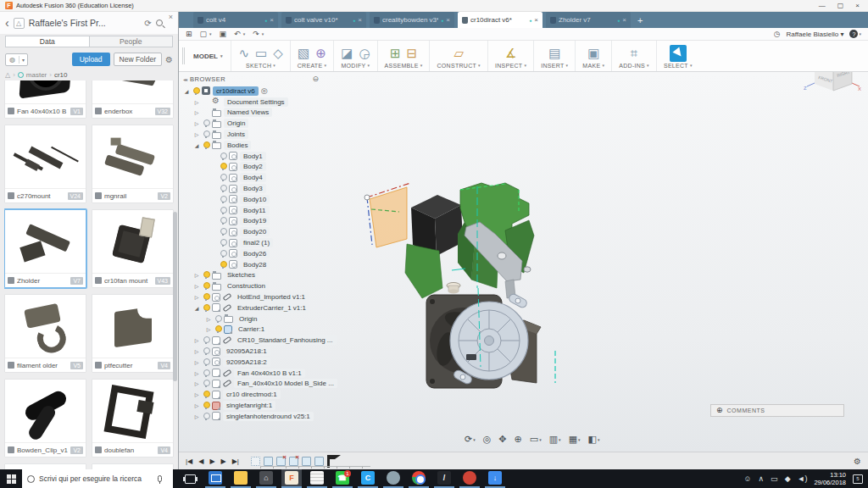  What do you see at coordinates (132, 466) in the screenshot?
I see `design-card` at bounding box center [132, 466].